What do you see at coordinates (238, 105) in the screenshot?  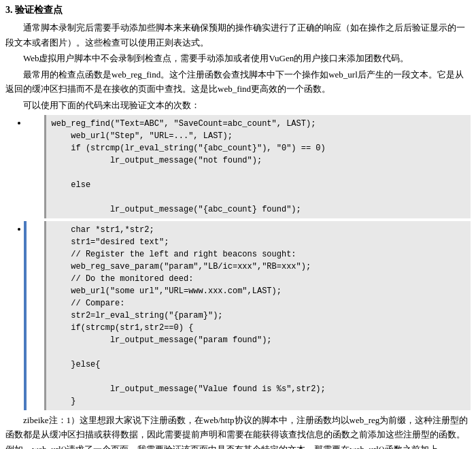 I see `para-4: 可以使用下面的代码来出现验证文本的次数：` at bounding box center [238, 105].